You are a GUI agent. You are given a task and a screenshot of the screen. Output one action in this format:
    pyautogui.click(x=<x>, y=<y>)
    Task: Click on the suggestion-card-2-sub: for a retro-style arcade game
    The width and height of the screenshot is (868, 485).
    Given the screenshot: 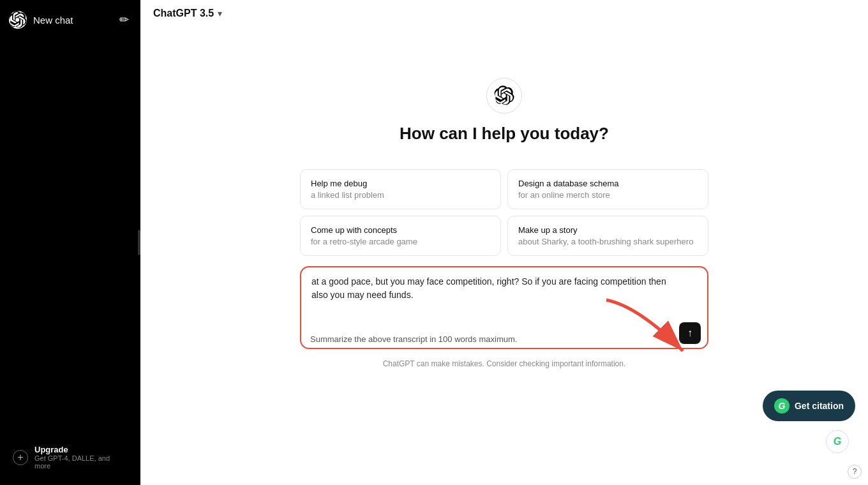 What is the action you would take?
    pyautogui.click(x=401, y=241)
    